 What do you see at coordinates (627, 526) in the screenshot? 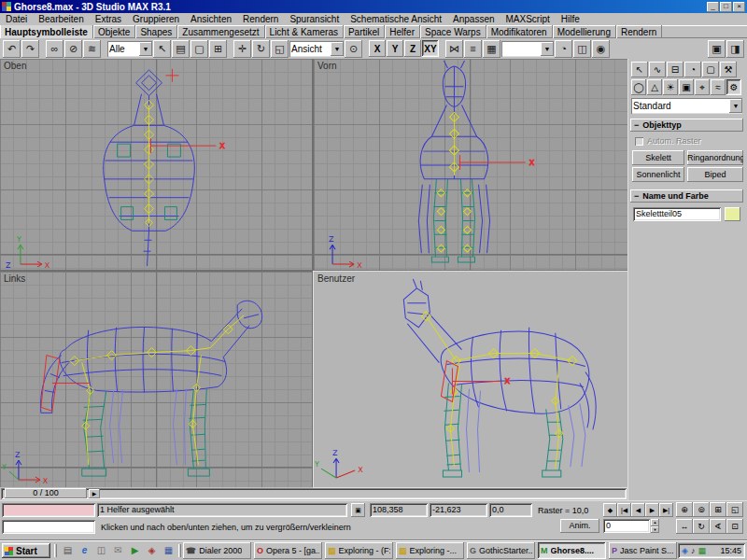
I see `current-frame-field: 0` at bounding box center [627, 526].